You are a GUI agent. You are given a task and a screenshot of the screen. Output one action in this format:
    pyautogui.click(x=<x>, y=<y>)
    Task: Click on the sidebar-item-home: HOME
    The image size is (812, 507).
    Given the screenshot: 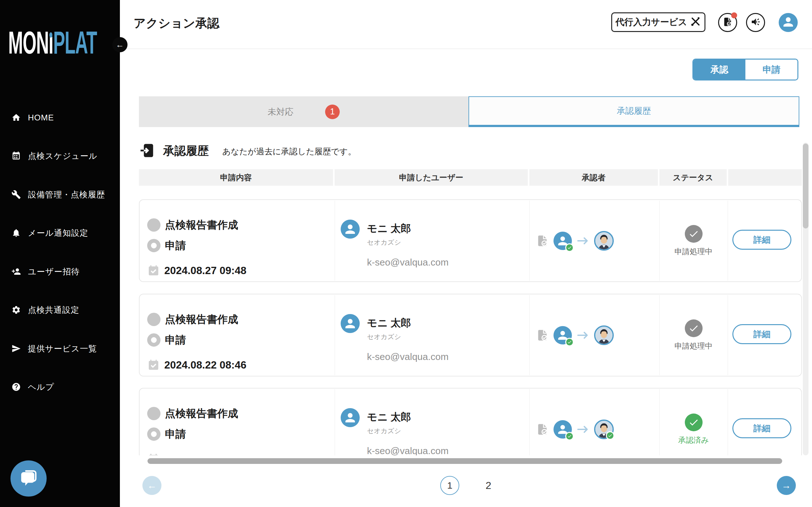 What is the action you would take?
    pyautogui.click(x=60, y=117)
    